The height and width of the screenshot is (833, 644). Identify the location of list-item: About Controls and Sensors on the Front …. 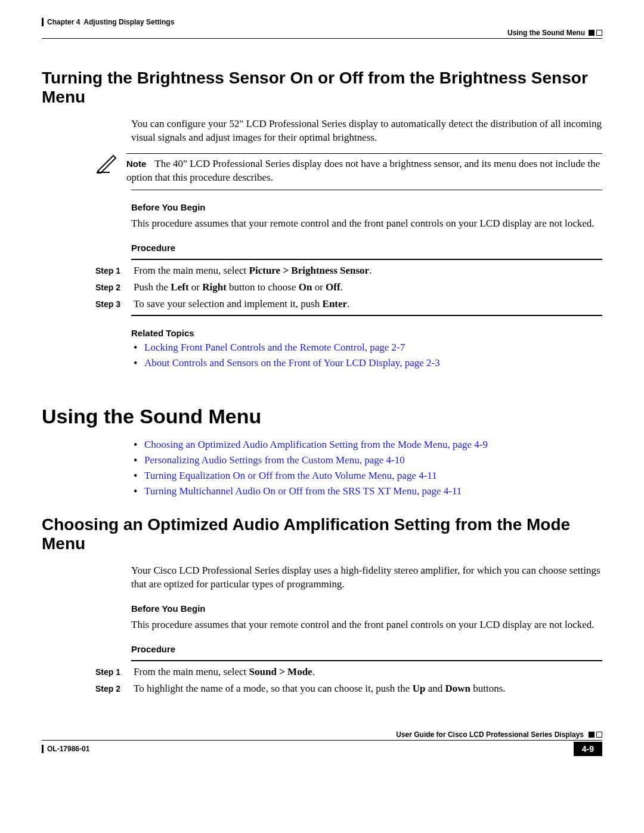
(367, 363).